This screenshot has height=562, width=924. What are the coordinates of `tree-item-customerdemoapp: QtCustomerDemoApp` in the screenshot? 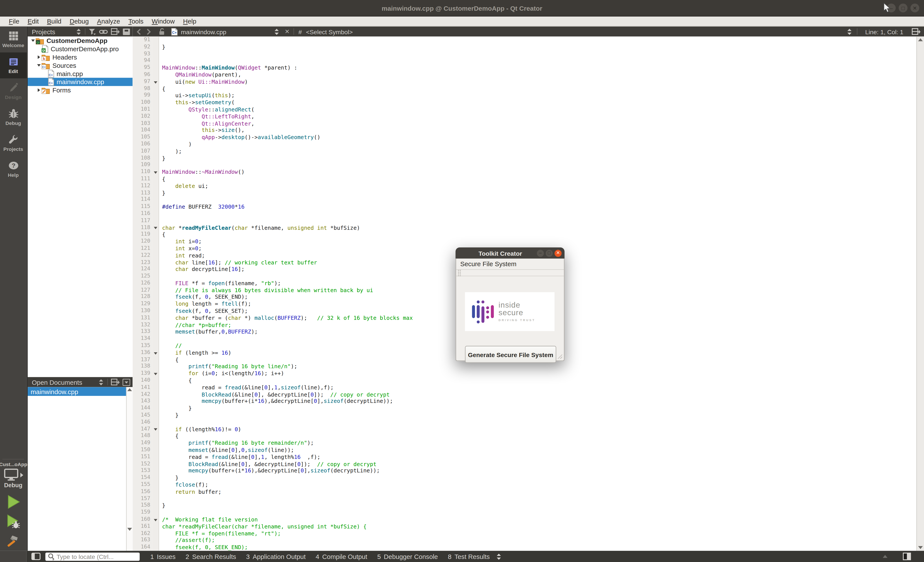 It's located at (80, 41).